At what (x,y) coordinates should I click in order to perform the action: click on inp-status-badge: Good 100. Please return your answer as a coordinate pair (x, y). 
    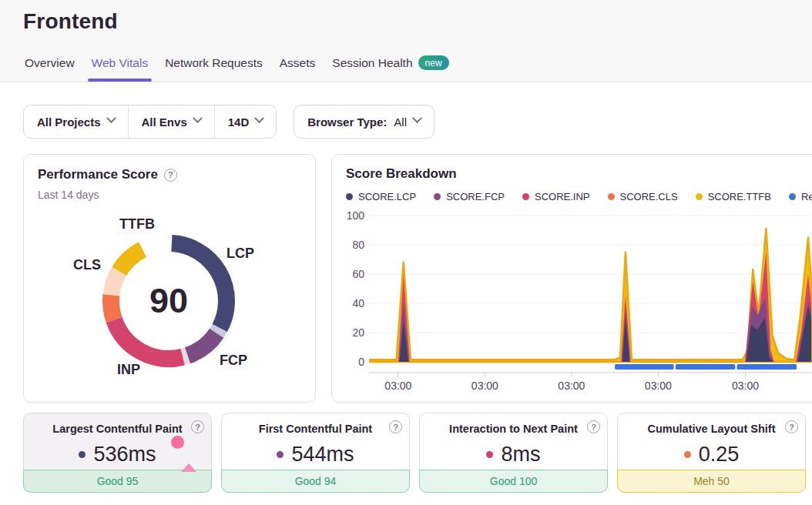
    Looking at the image, I should click on (513, 481).